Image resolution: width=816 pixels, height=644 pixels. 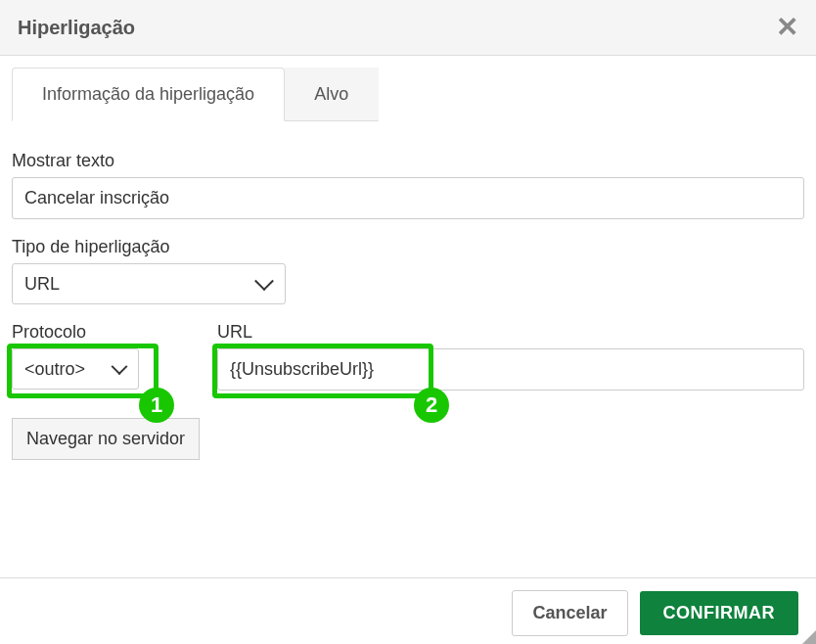 What do you see at coordinates (809, 637) in the screenshot?
I see `resize-handle-icon` at bounding box center [809, 637].